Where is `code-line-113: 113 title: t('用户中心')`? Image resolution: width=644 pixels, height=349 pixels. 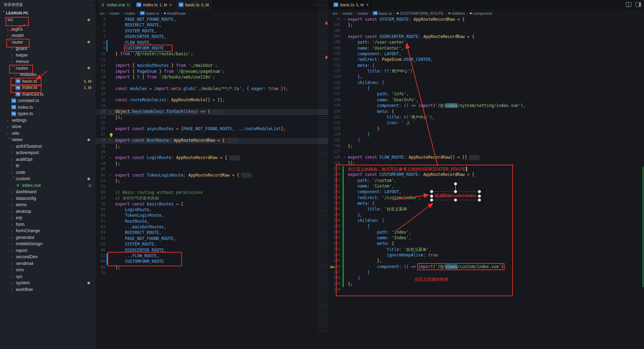
code-line-113: 113 title: t('用户中心') is located at coordinates (486, 71).